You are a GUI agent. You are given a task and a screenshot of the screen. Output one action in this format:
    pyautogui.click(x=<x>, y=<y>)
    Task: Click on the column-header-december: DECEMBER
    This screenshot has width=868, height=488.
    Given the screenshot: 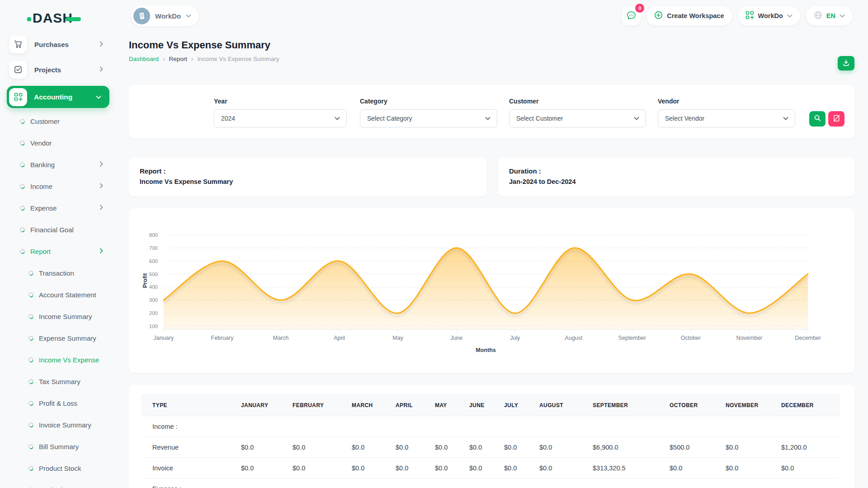 What is the action you would take?
    pyautogui.click(x=805, y=406)
    